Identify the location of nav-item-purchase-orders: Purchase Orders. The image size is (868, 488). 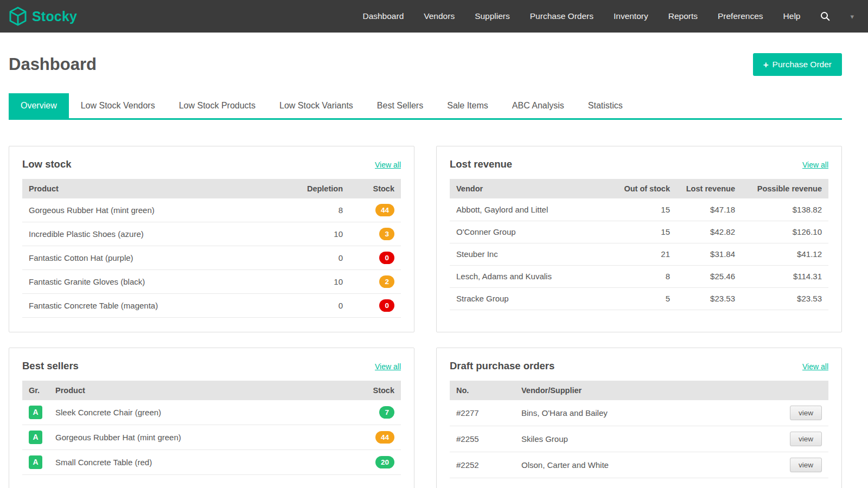
(562, 16).